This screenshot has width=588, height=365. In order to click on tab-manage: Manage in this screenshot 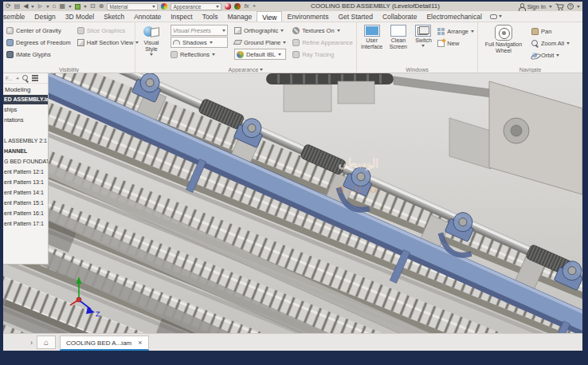, I will do `click(239, 16)`.